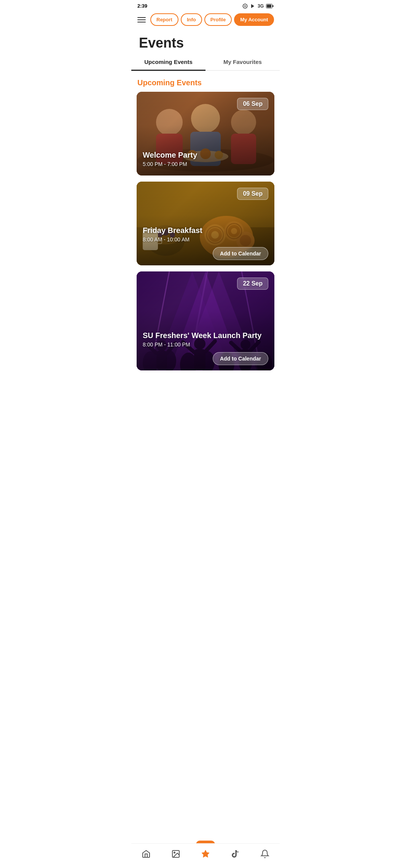  I want to click on tab-upcoming-events: Upcoming Events, so click(168, 62).